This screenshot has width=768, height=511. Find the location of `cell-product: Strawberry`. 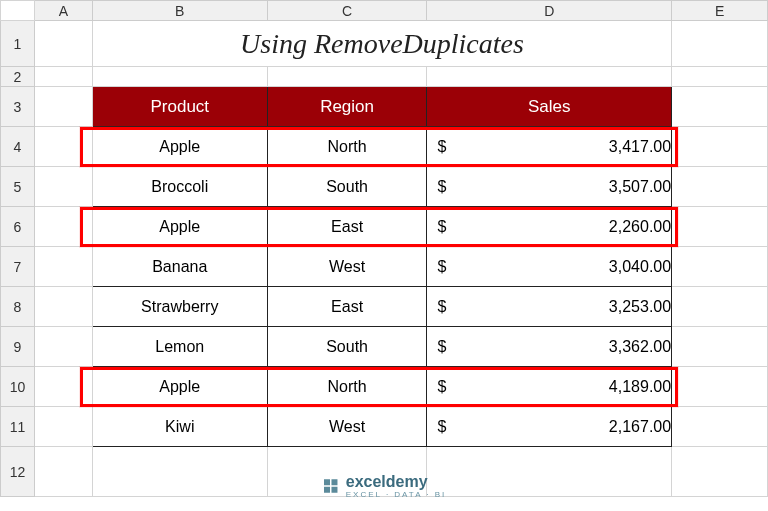

cell-product: Strawberry is located at coordinates (180, 307).